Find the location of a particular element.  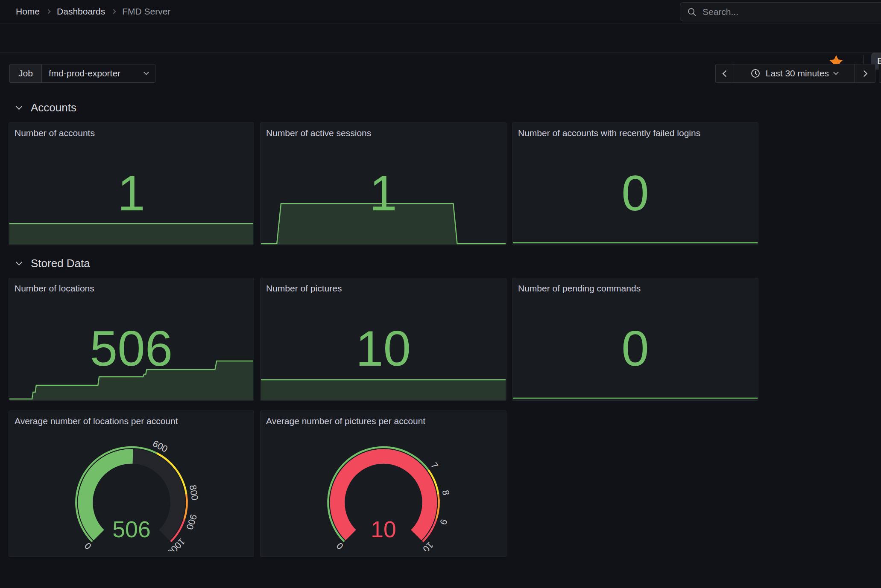

time-shift-back-button is located at coordinates (725, 73).